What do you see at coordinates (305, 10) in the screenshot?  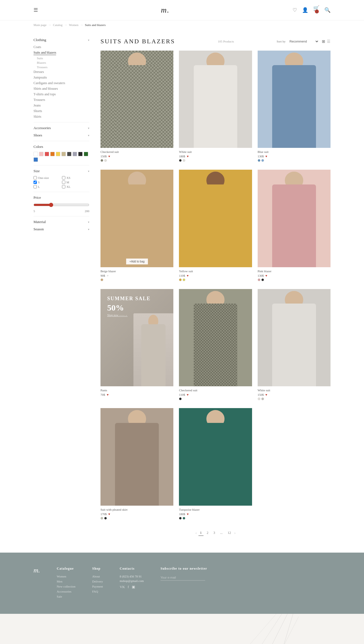 I see `account-icon: 👤` at bounding box center [305, 10].